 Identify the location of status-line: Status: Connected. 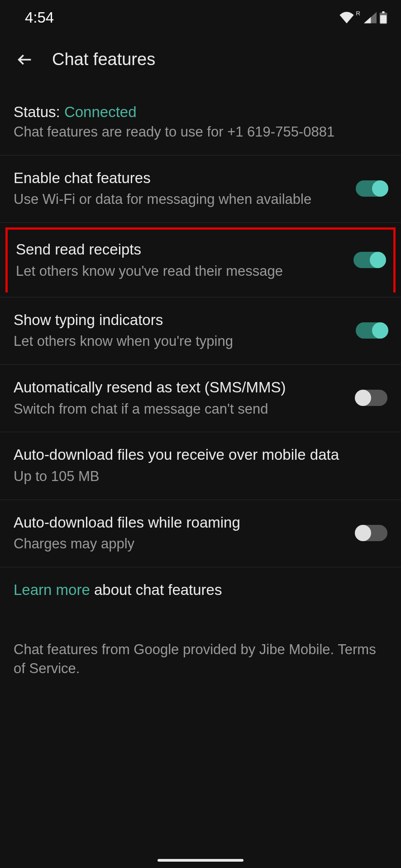
(200, 112).